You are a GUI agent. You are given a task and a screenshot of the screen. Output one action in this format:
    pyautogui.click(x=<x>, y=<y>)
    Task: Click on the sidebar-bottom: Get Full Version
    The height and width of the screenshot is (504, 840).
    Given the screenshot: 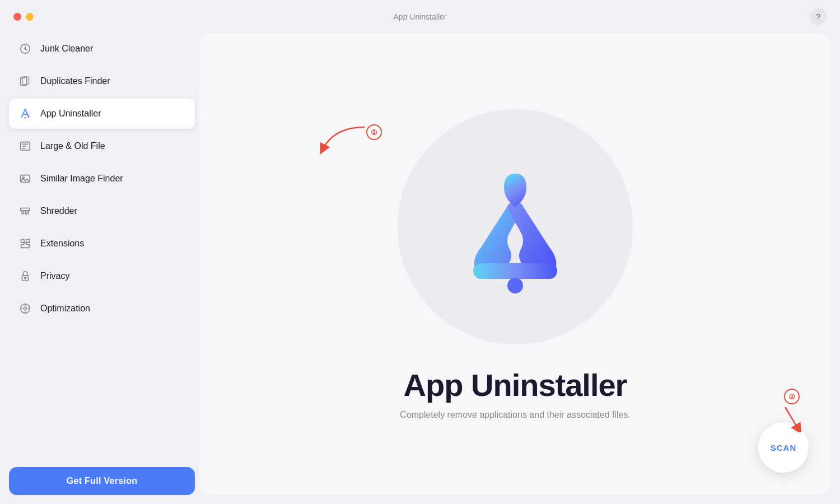 What is the action you would take?
    pyautogui.click(x=102, y=477)
    